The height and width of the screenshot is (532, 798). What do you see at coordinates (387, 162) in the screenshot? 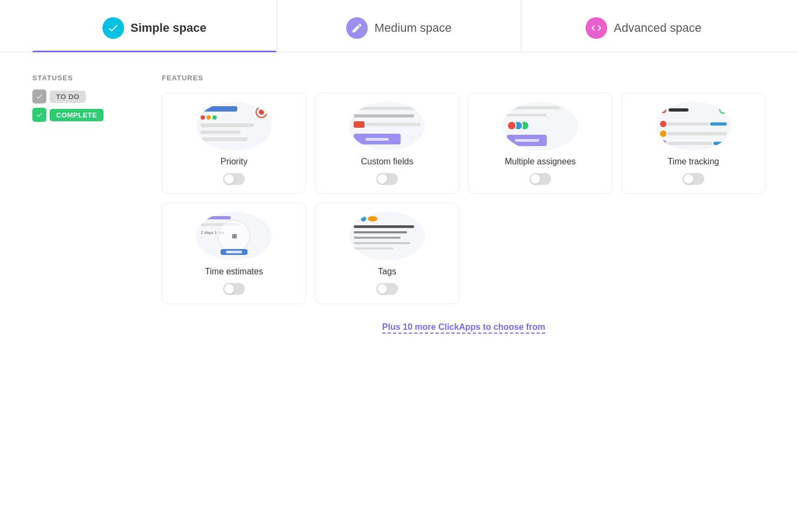
I see `custom-fields-label: Custom fields` at bounding box center [387, 162].